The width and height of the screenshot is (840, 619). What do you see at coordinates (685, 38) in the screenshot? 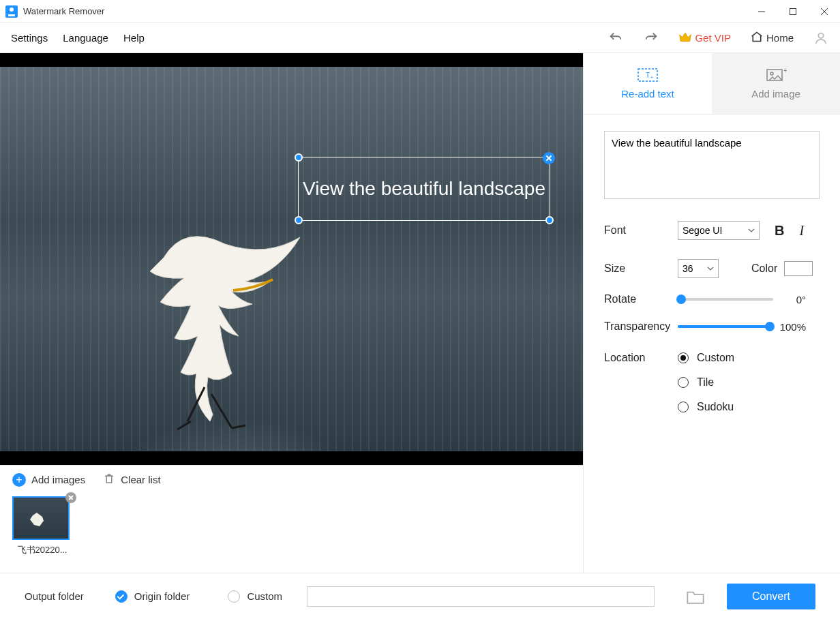
I see `crown-icon` at bounding box center [685, 38].